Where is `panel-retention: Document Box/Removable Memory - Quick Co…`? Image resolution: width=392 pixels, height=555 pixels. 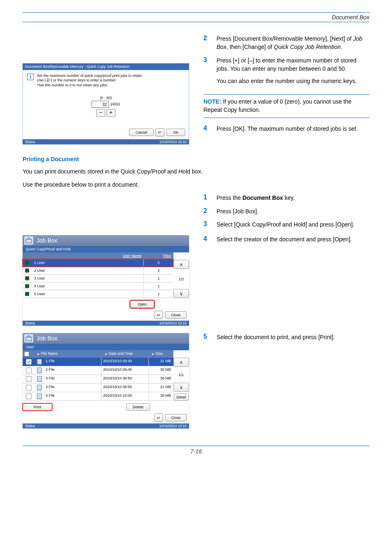 panel-retention: Document Box/Removable Memory - Quick Co… is located at coordinates (106, 104).